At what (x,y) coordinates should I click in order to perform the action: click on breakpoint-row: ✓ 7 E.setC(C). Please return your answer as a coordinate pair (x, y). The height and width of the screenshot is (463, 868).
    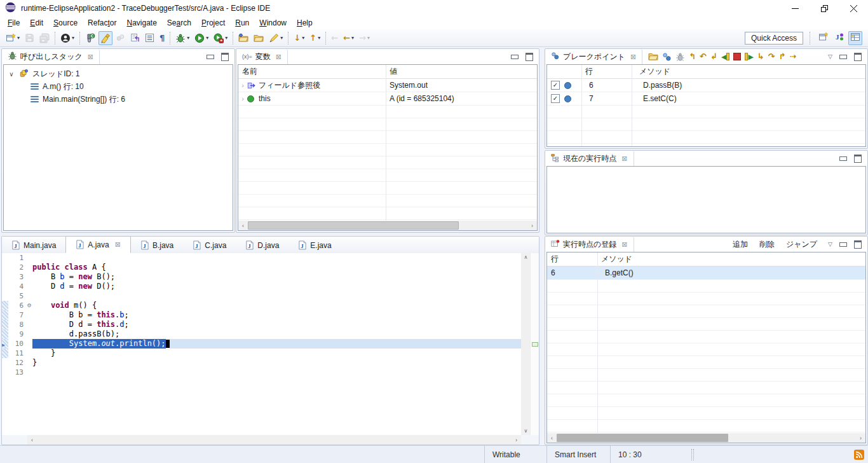
    Looking at the image, I should click on (707, 99).